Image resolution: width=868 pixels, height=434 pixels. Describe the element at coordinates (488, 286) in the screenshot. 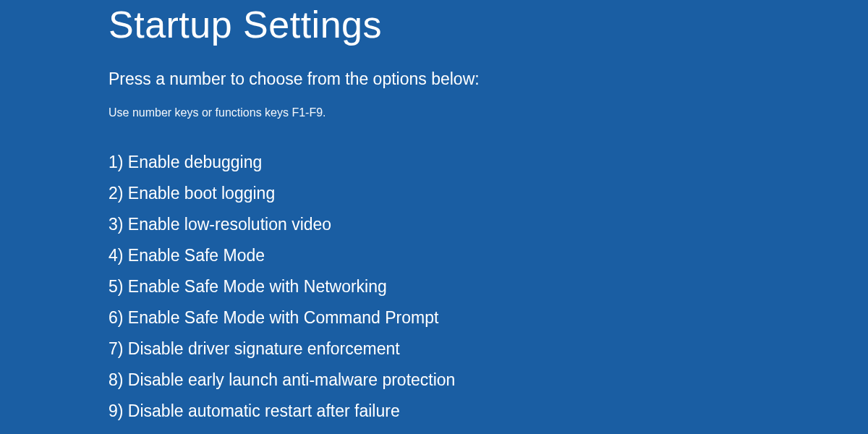

I see `option-enable-safe-mode-networking: 5) Enable Safe Mode with Networking` at that location.